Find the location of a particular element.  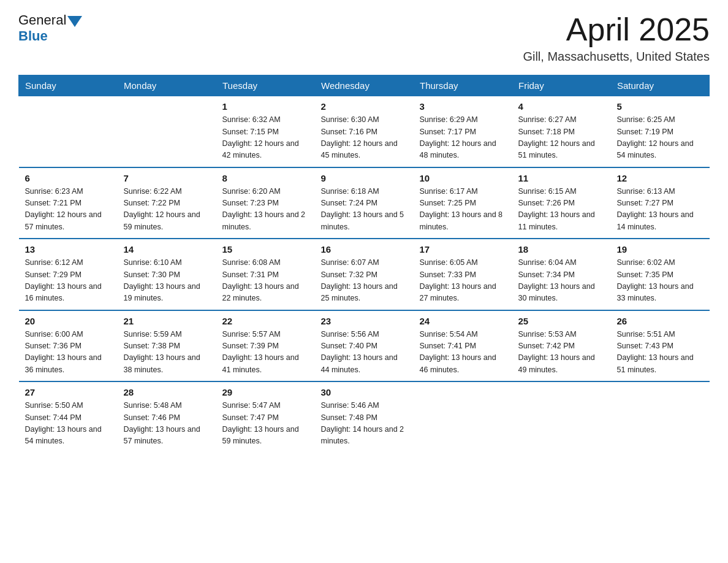

day-info: Sunrise: 6:20 AMSunset: 7:23 PMDaylight:… is located at coordinates (266, 210).